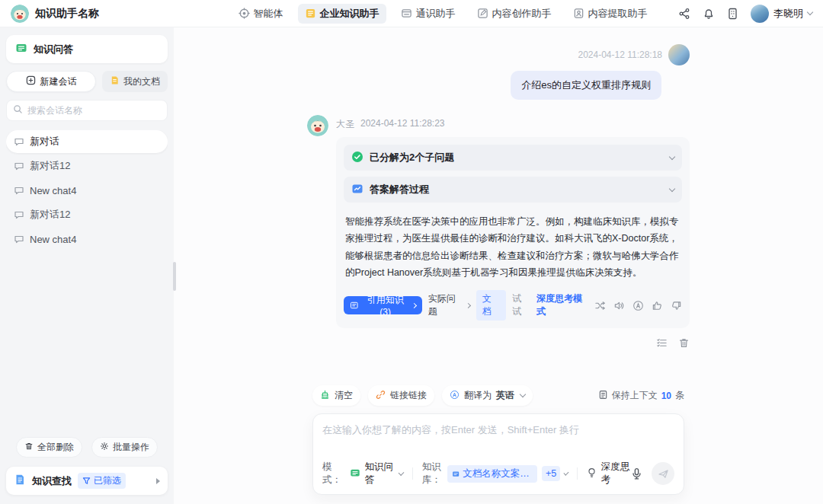 This screenshot has height=504, width=823. What do you see at coordinates (620, 55) in the screenshot?
I see `user-message-timestamp: 2024-04-12 11:28:18` at bounding box center [620, 55].